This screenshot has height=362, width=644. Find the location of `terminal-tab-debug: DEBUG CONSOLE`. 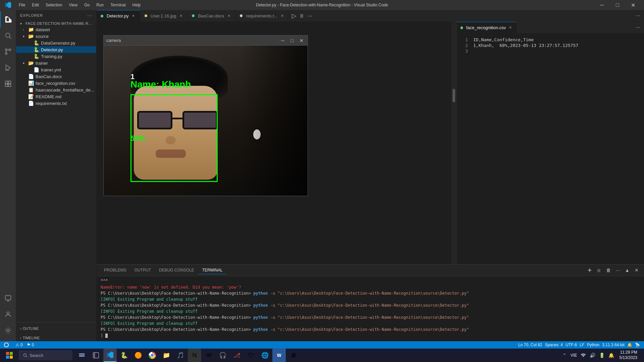

terminal-tab-debug: DEBUG CONSOLE is located at coordinates (176, 270).